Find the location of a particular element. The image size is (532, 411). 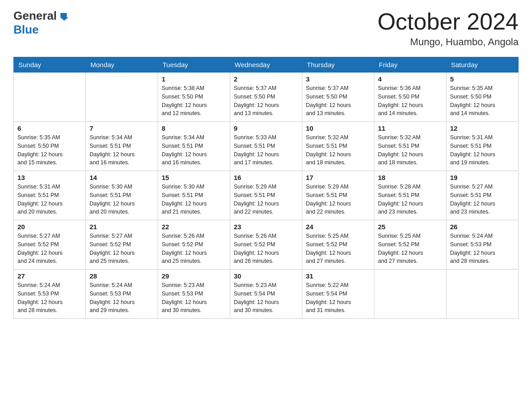

day-number: 23 is located at coordinates (266, 227).